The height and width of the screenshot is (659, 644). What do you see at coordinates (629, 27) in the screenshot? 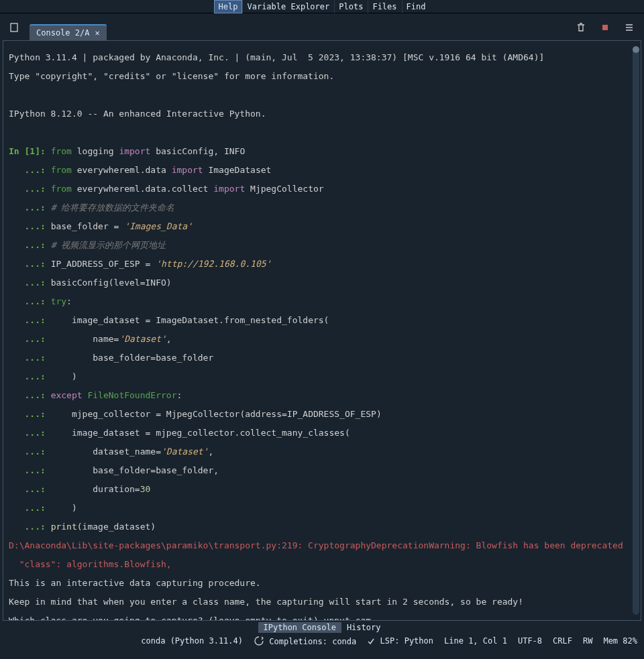
I see `hamburger-icon` at bounding box center [629, 27].